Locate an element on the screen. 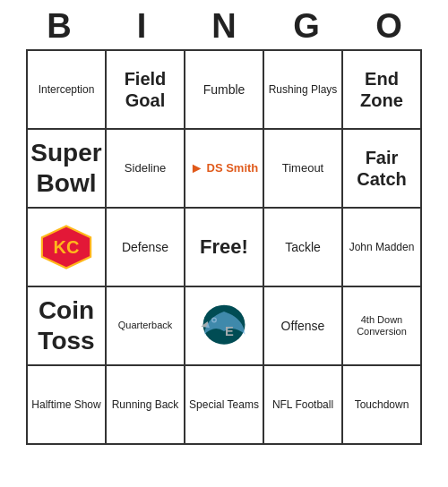 The image size is (448, 487). cell-g4: Offense is located at coordinates (304, 327).